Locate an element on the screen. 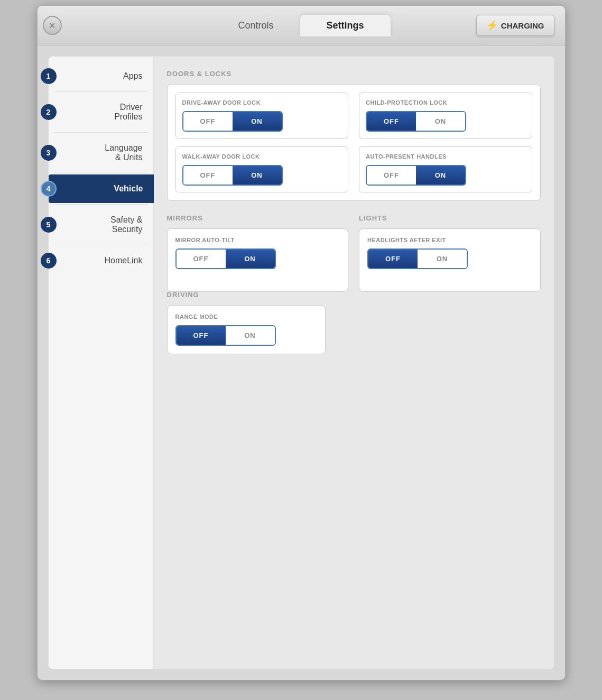 This screenshot has width=602, height=700. auto-present-handles-switch: OFF ON is located at coordinates (416, 176).